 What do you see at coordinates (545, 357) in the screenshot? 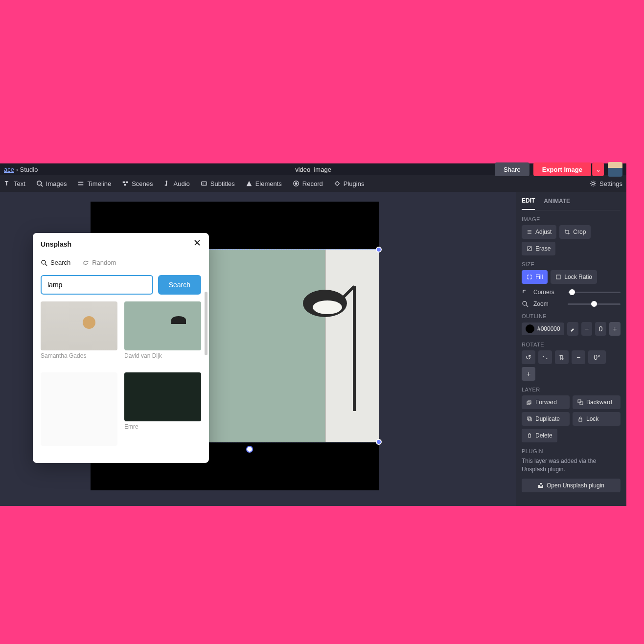
I see `flip-horizontal-button: ⇋` at bounding box center [545, 357].